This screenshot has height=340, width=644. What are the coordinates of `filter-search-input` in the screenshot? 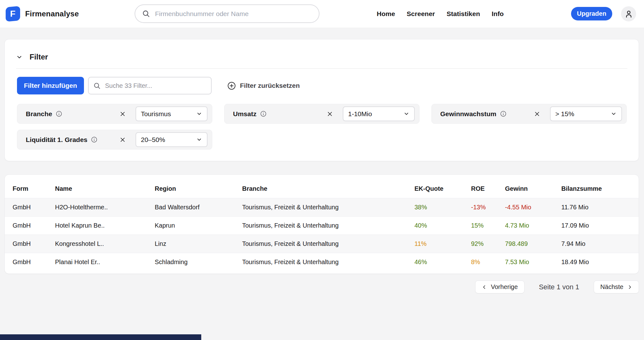 It's located at (155, 86).